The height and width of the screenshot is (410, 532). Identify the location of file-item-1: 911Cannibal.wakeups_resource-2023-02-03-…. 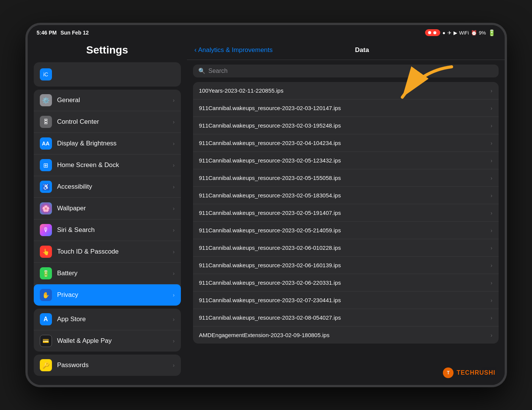
(346, 108).